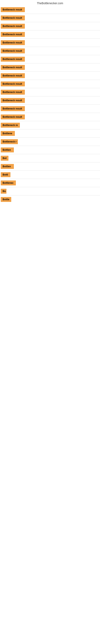 The image size is (100, 644). What do you see at coordinates (50, 158) in the screenshot?
I see `bottleneck-section: Bot` at bounding box center [50, 158].